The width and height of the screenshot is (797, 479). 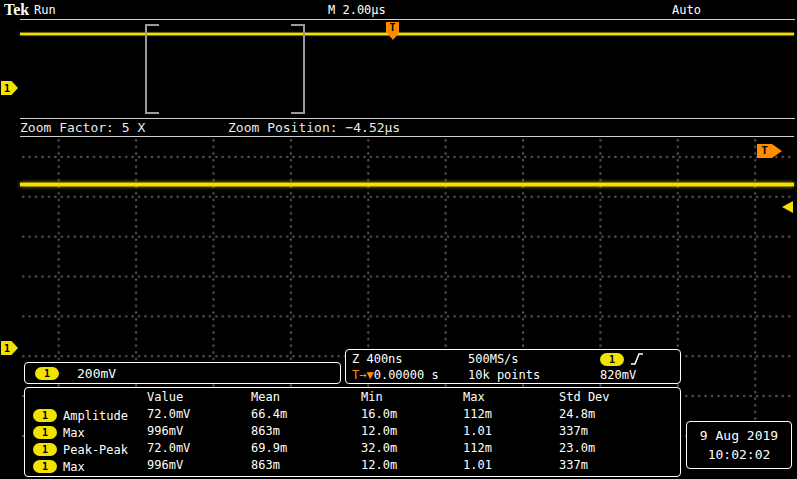 What do you see at coordinates (16, 10) in the screenshot?
I see `tek-logo: Tek` at bounding box center [16, 10].